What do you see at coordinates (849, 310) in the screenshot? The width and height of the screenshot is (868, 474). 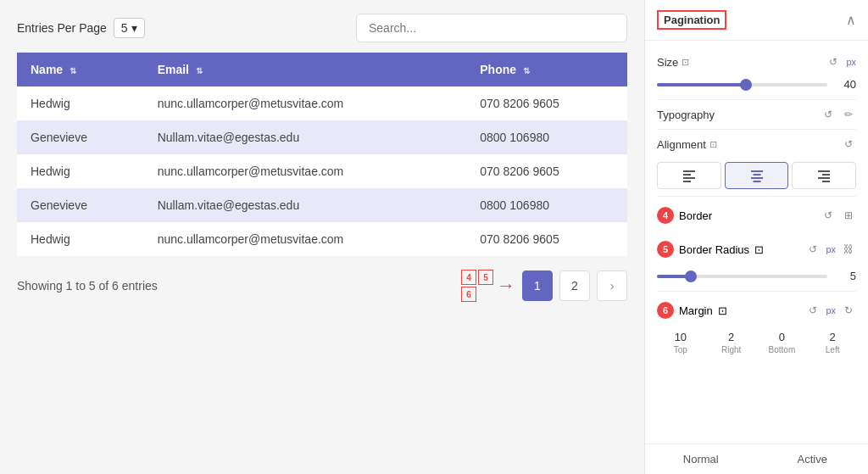 I see `link-margin-button: ↻` at bounding box center [849, 310].